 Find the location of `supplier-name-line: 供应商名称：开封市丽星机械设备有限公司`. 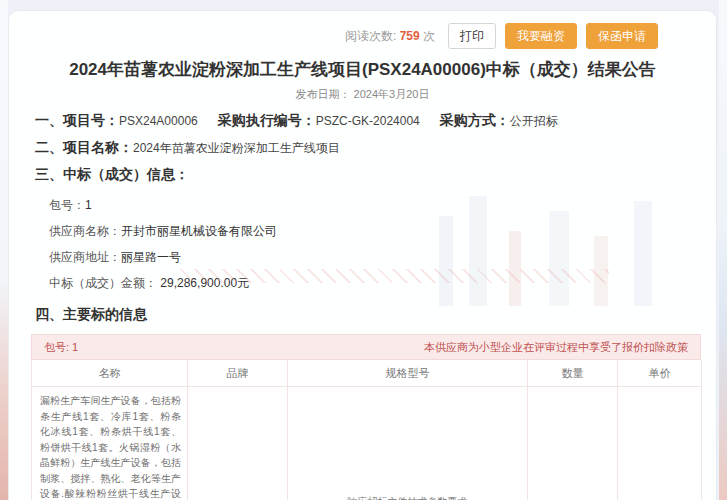

supplier-name-line: 供应商名称：开封市丽星机械设备有限公司 is located at coordinates (382, 231).